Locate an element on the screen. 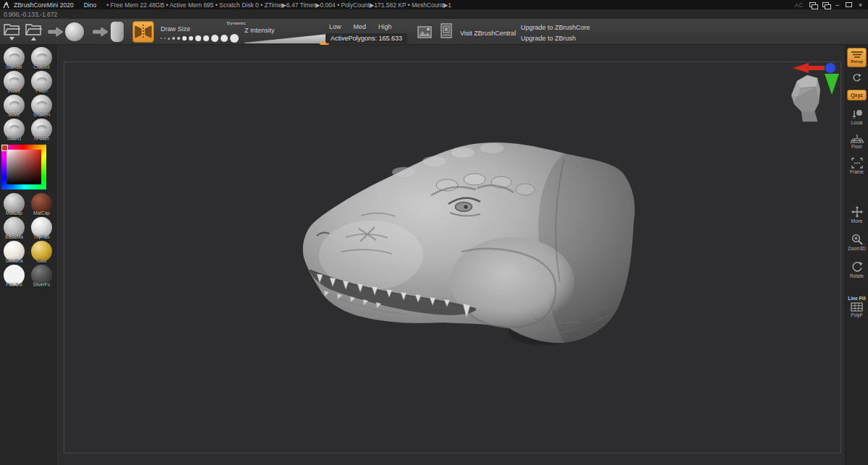  brush-snakehook: SnakeH is located at coordinates (42, 106).